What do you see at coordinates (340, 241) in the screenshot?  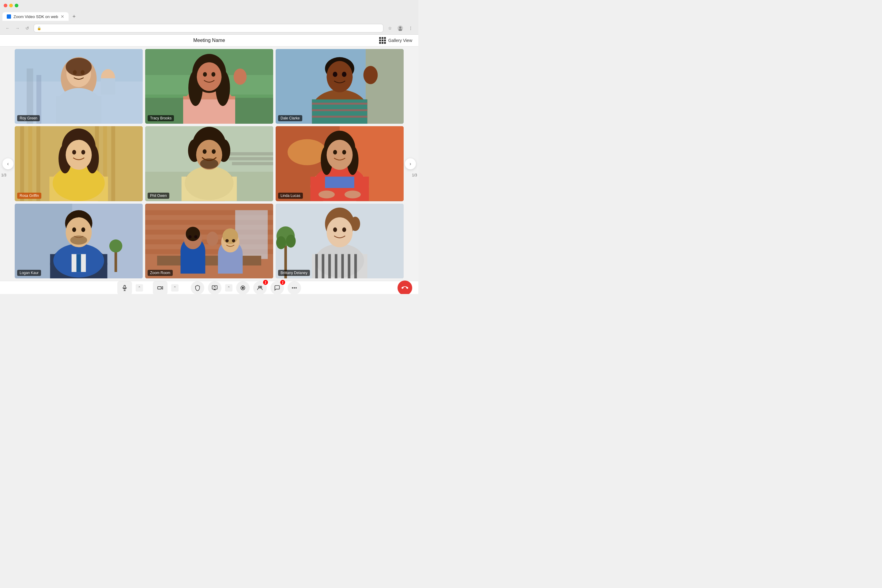 I see `video-tile: Brittany Delaney` at bounding box center [340, 241].